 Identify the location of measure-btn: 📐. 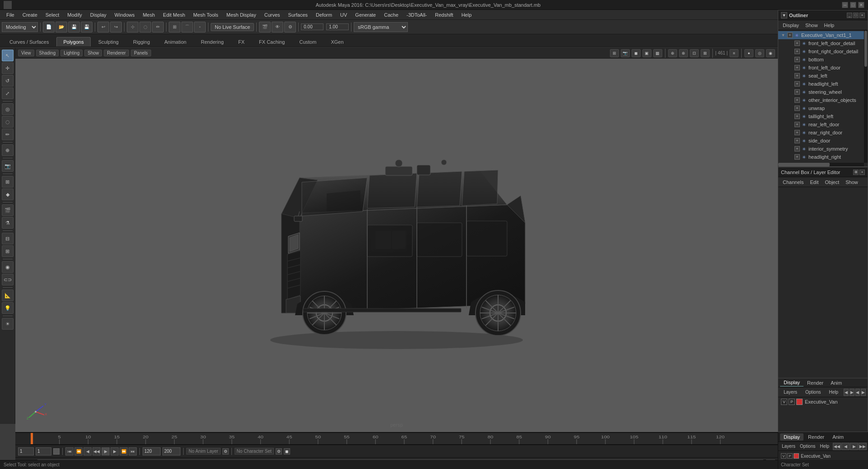
(8, 295).